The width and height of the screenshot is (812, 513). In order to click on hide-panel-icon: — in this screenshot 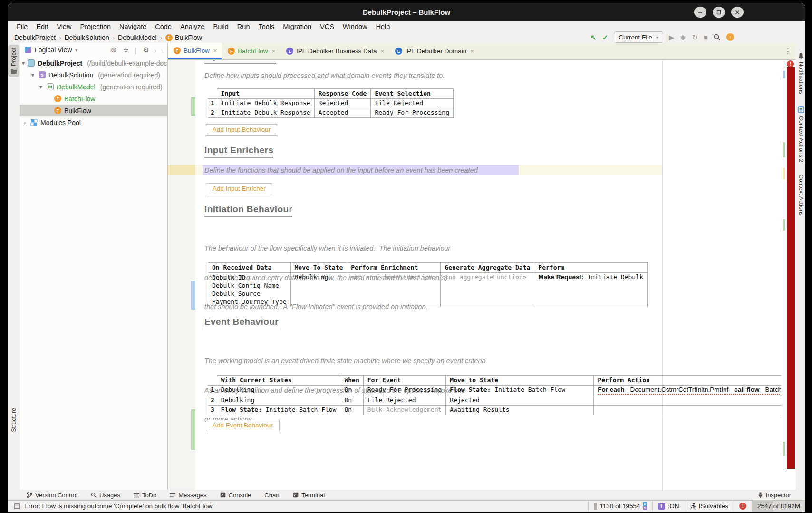, I will do `click(159, 50)`.